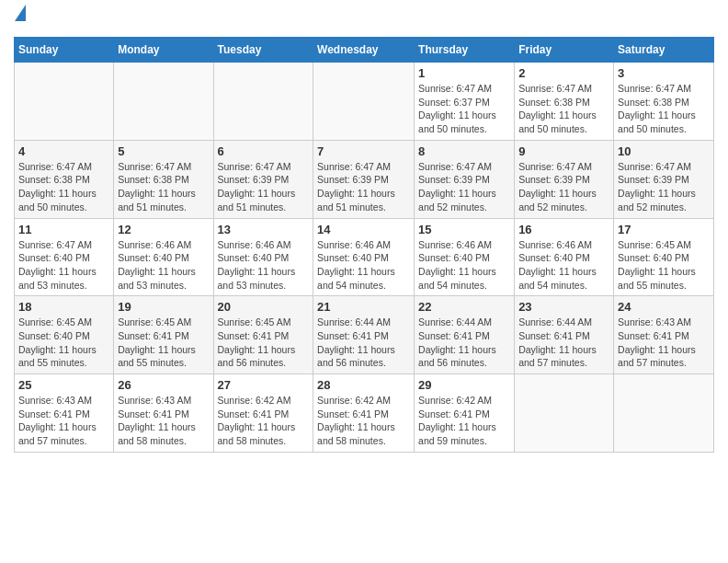  I want to click on day-number: 20, so click(264, 307).